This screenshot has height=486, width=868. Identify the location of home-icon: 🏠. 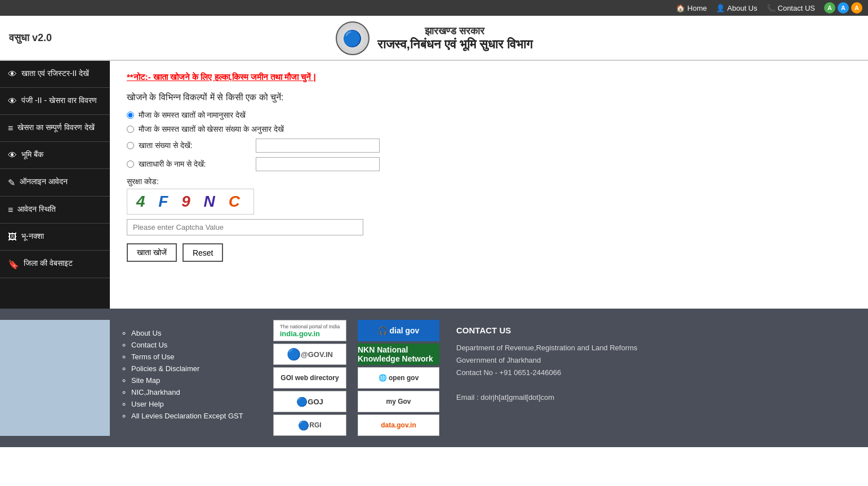
(680, 8).